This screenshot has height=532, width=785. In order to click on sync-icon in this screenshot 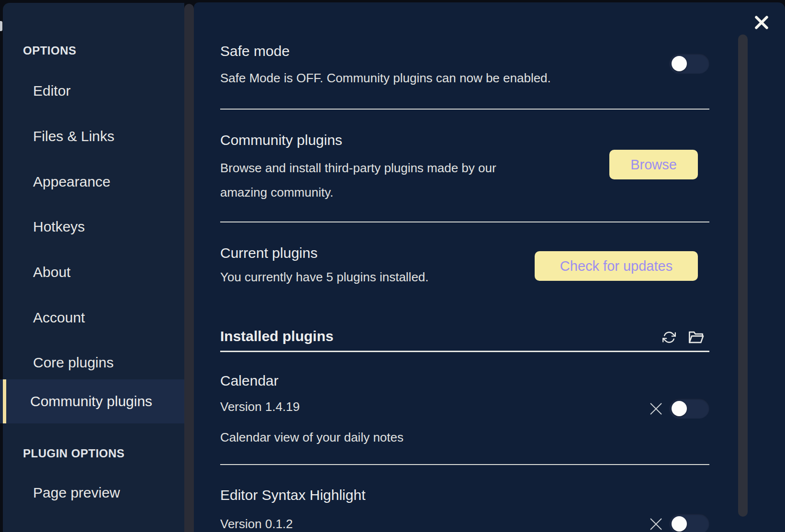, I will do `click(669, 337)`.